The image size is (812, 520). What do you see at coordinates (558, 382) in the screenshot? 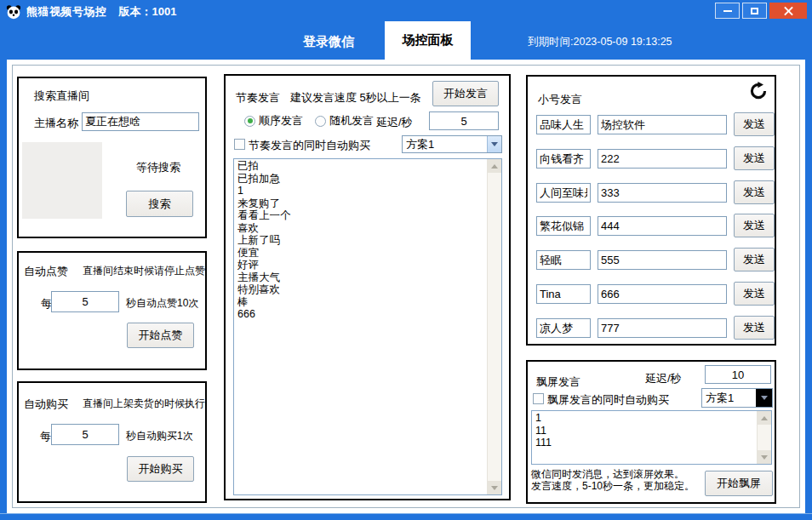
I see `float-screen-title: 飘屏发言` at bounding box center [558, 382].